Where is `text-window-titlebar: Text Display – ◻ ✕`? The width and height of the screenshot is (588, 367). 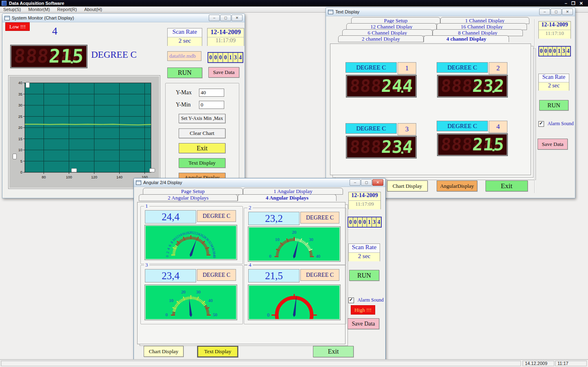 text-window-titlebar: Text Display – ◻ ✕ is located at coordinates (450, 12).